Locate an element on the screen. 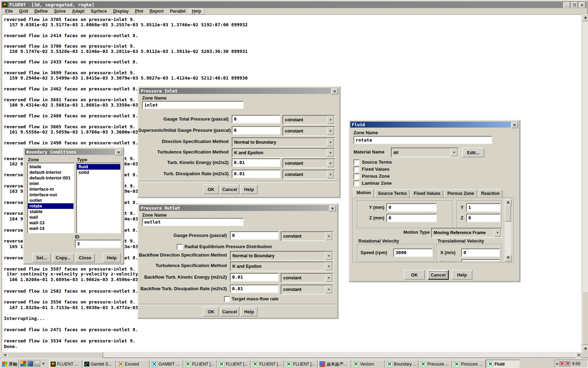 Image resolution: width=588 pixels, height=368 pixels. maximize-button: ❐ is located at coordinates (574, 5).